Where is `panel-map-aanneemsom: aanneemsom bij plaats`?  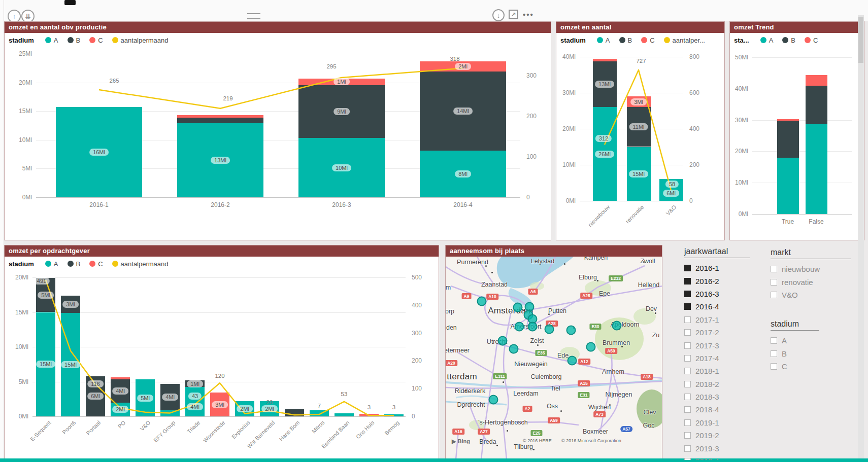
panel-map-aanneemsom: aanneemsom bij plaats is located at coordinates (554, 352).